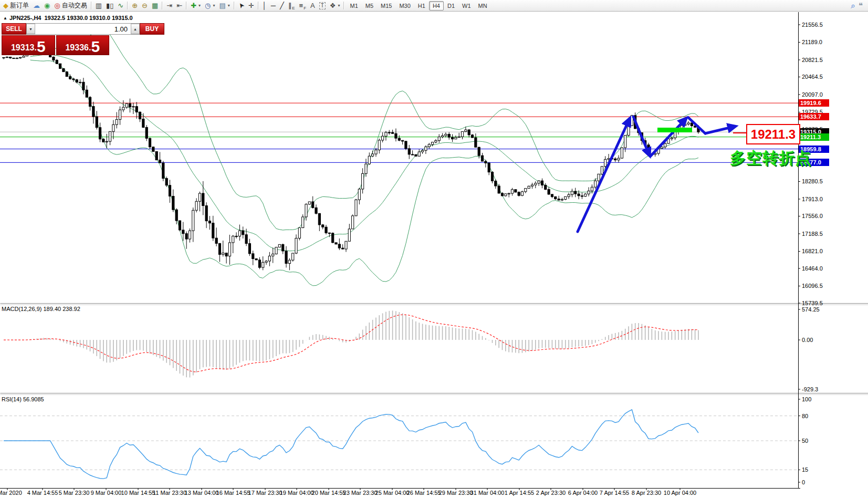 The height and width of the screenshot is (498, 868). What do you see at coordinates (30, 29) in the screenshot?
I see `volume-down-button: ▼` at bounding box center [30, 29].